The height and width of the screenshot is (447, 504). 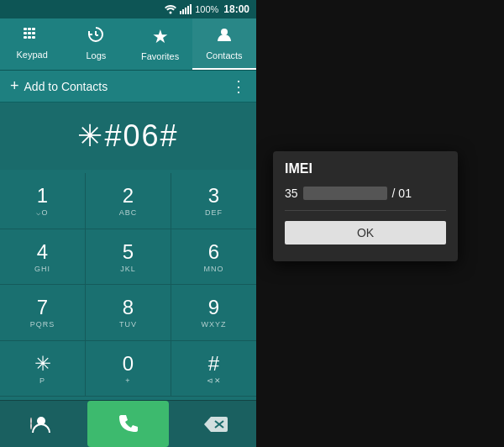 What do you see at coordinates (43, 364) in the screenshot?
I see `key-star-number: ✳` at bounding box center [43, 364].